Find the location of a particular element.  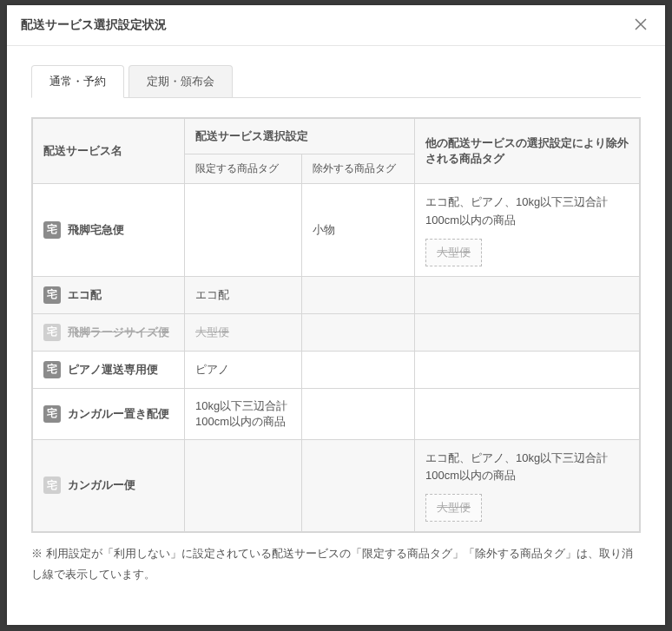

close-button is located at coordinates (641, 25).